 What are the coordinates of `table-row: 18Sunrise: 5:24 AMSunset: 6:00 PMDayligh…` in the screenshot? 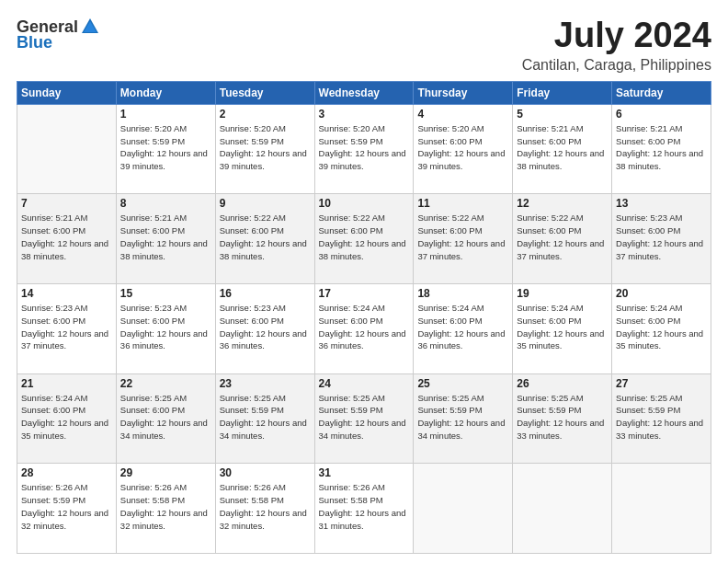 It's located at (463, 329).